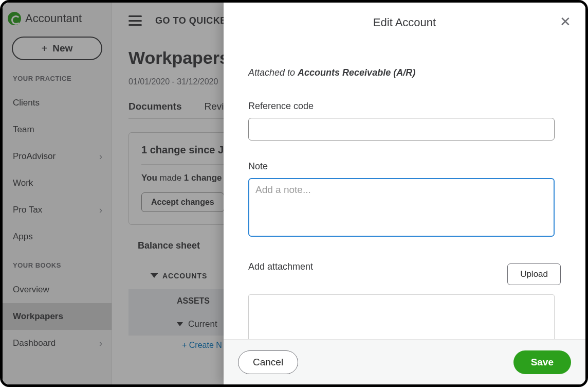  What do you see at coordinates (405, 106) in the screenshot?
I see `reference-code-label: Reference code` at bounding box center [405, 106].